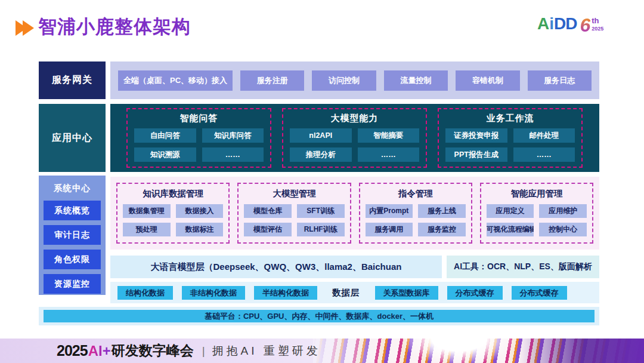 The image size is (644, 363). Describe the element at coordinates (233, 136) in the screenshot. I see `app-capability: 知识库问答` at that location.